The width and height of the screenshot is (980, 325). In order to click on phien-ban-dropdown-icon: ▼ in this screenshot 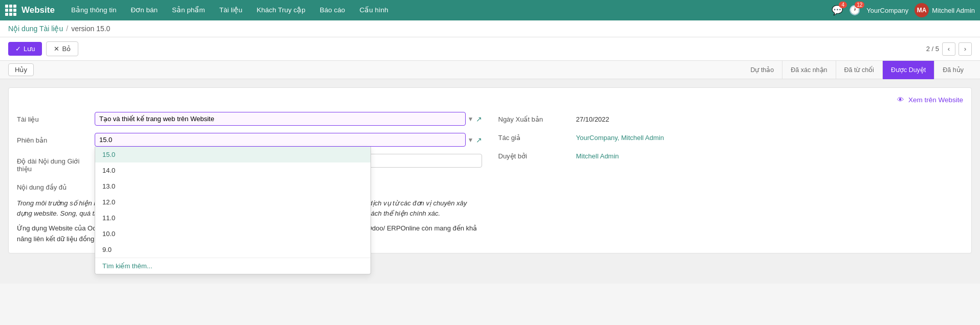, I will do `click(471, 140)`.